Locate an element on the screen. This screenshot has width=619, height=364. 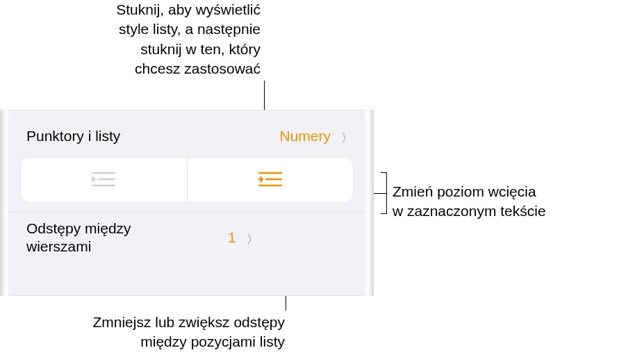
callout-indent: Zmień poziom wcięcia w zaznaczonym tekśc… is located at coordinates (506, 201).